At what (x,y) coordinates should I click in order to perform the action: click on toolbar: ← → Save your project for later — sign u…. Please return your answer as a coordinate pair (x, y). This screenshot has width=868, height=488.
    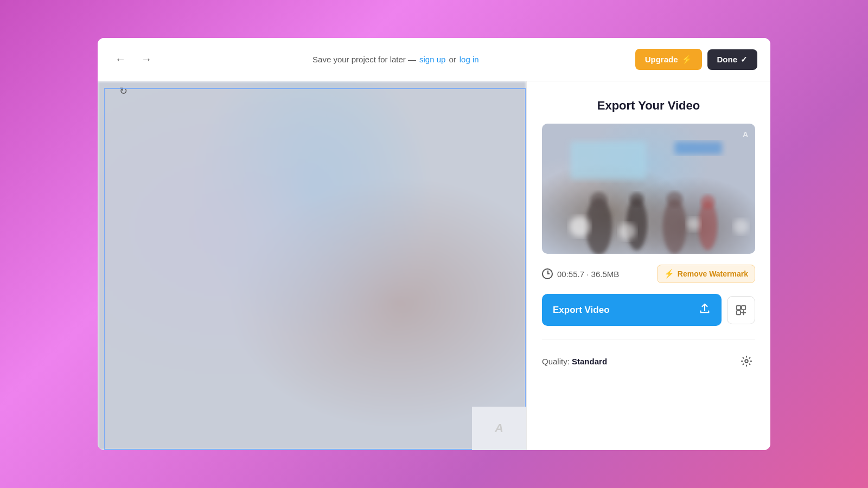
    Looking at the image, I should click on (434, 60).